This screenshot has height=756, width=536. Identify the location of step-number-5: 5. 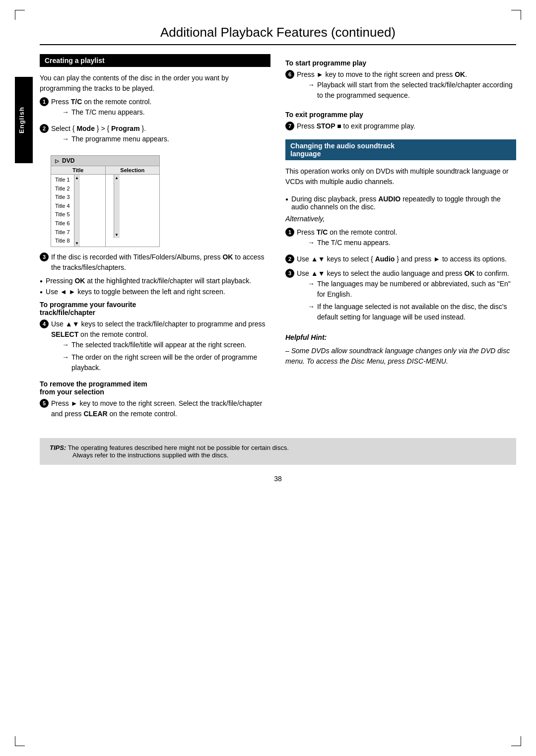
(44, 403).